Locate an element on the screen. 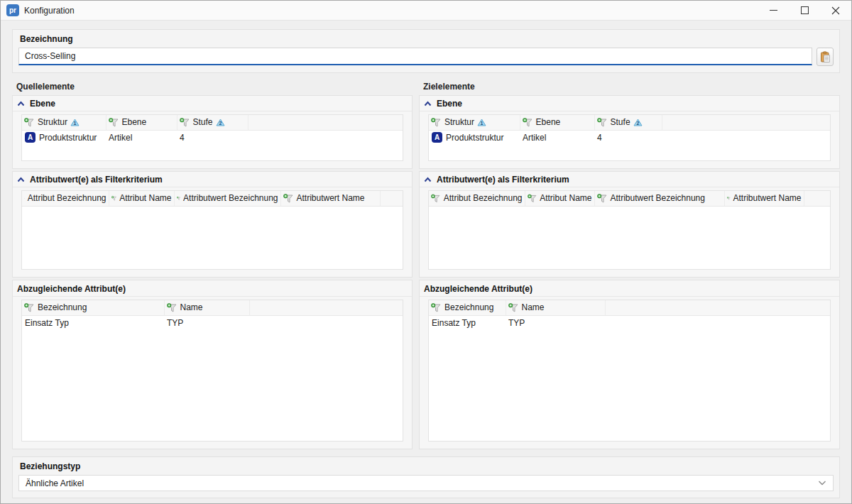 The height and width of the screenshot is (504, 852). source-column-title: Quellelemente is located at coordinates (214, 87).